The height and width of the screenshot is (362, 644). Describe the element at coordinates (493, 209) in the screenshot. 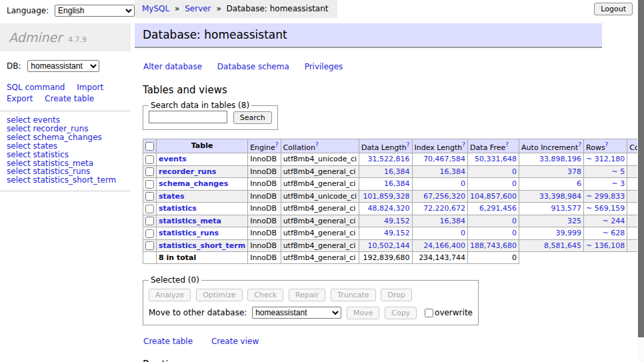

I see `data-free-cell: 6,291,456` at that location.